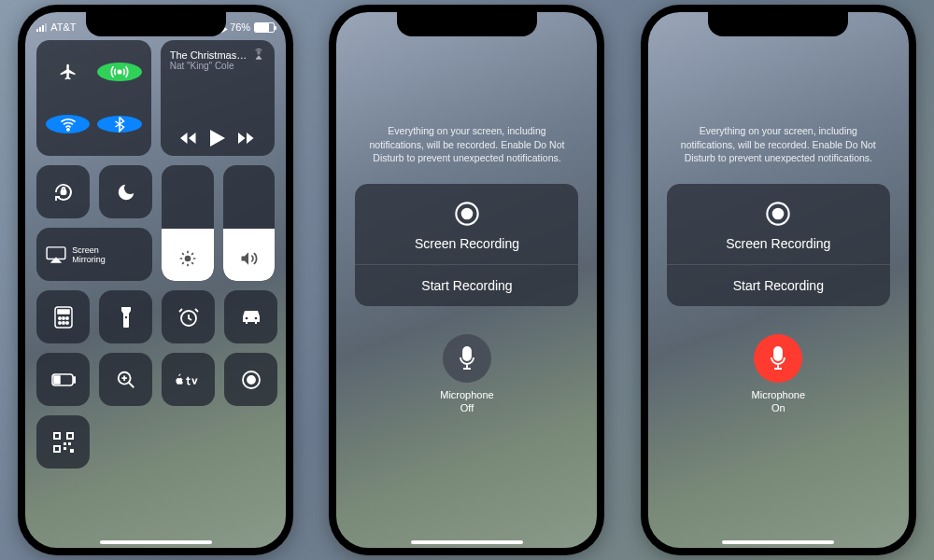 This screenshot has height=560, width=934. What do you see at coordinates (247, 138) in the screenshot?
I see `forward-icon` at bounding box center [247, 138].